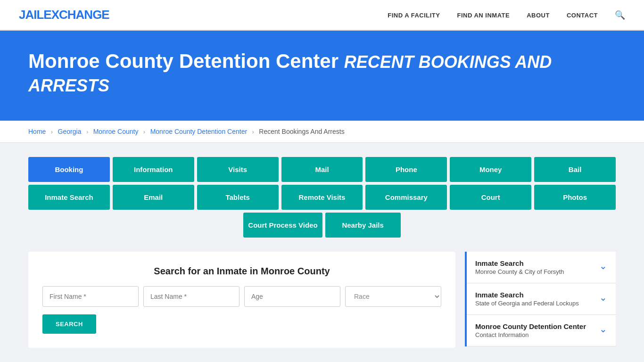 This screenshot has height=362, width=644. Describe the element at coordinates (541, 268) in the screenshot. I see `sidebar-item-inmate-search-monroe: Inmate Search Monroe County & City of Fo…` at that location.